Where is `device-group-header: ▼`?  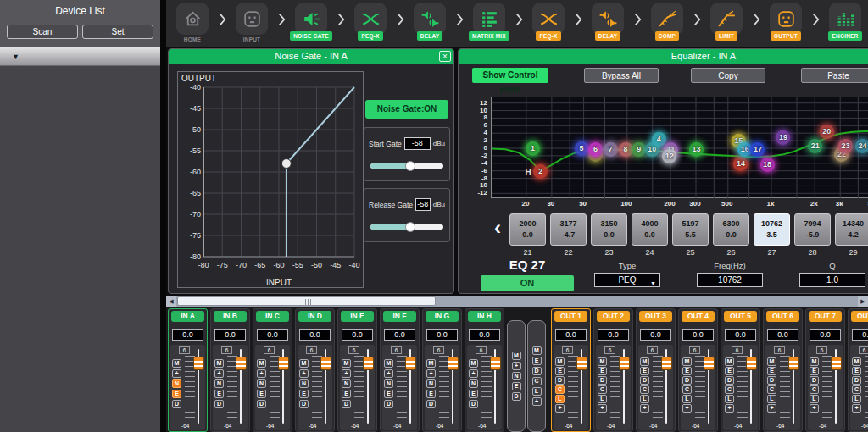
device-group-header: ▼ is located at coordinates (80, 56).